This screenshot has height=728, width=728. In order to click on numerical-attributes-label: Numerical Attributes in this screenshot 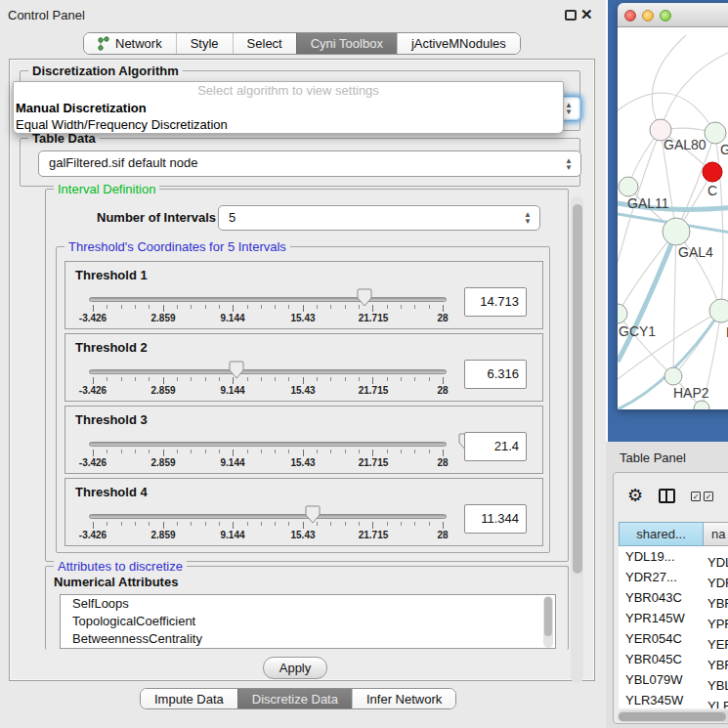, I will do `click(115, 582)`.